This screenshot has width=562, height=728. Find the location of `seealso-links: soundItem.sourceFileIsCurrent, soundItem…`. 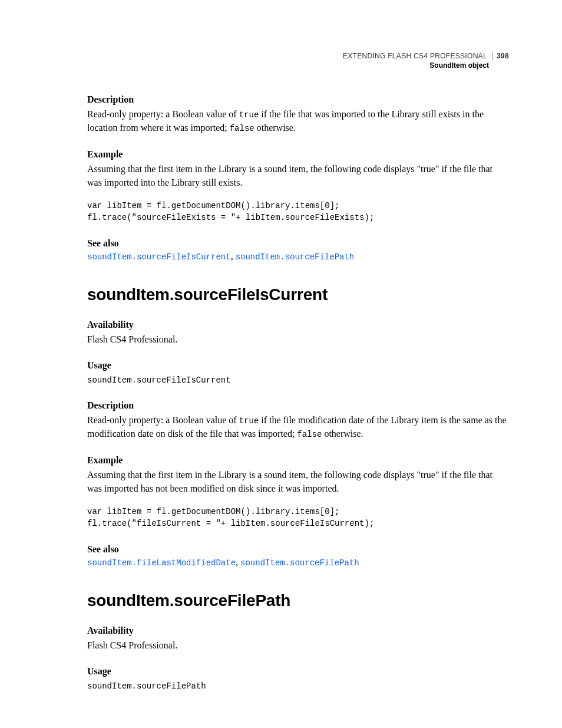

seealso-links: soundItem.sourceFileIsCurrent, soundItem… is located at coordinates (298, 256).